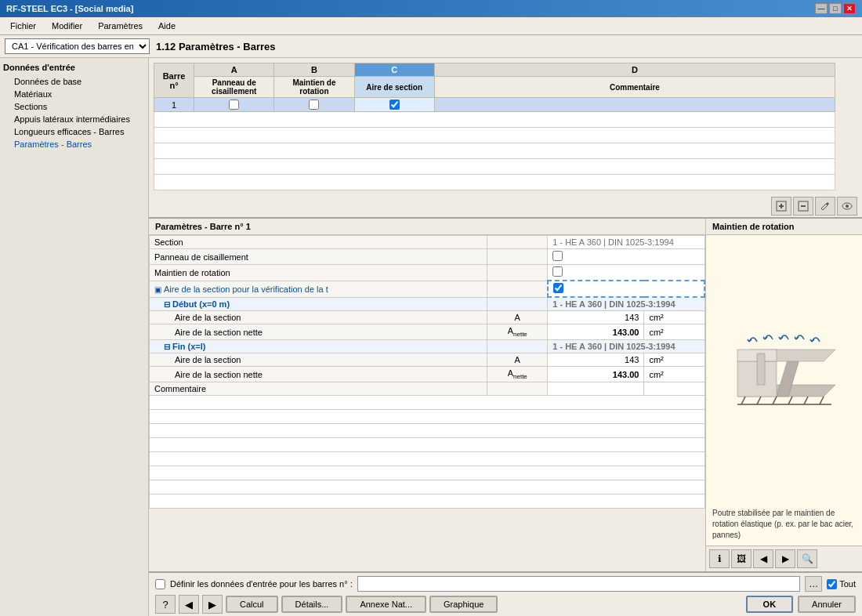 This screenshot has height=616, width=862. I want to click on define-row: Définir les données d'entrée pour les ba…, so click(505, 584).